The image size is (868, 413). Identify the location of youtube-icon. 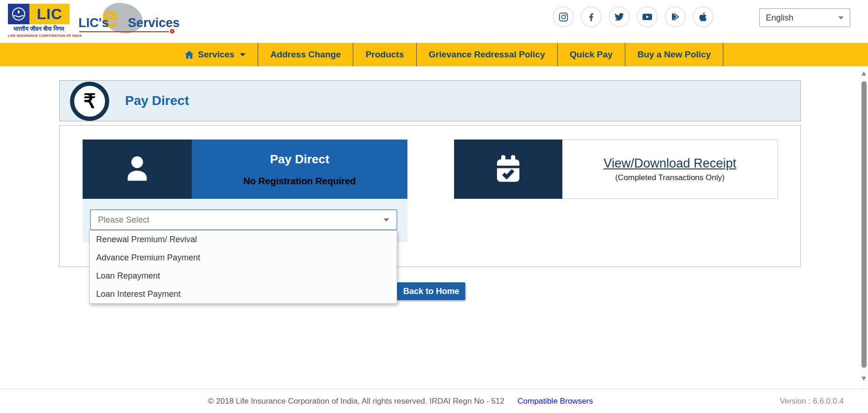
(647, 17).